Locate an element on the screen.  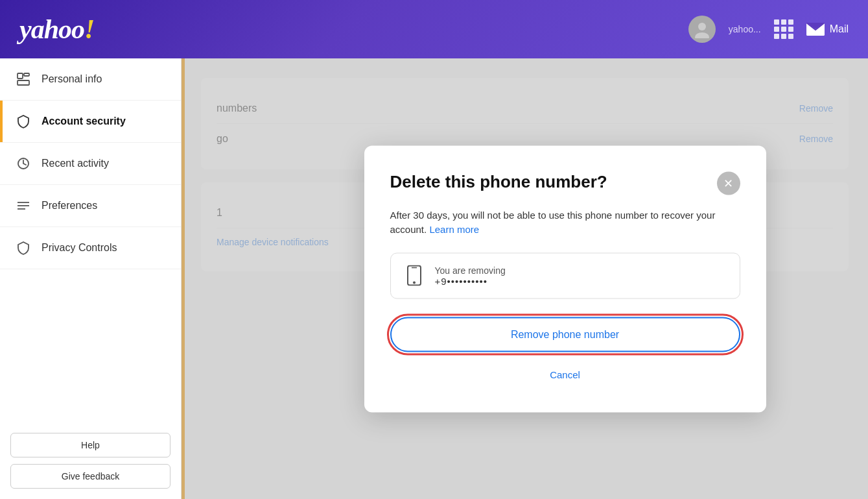
feedback-button: Give feedback is located at coordinates (91, 476).